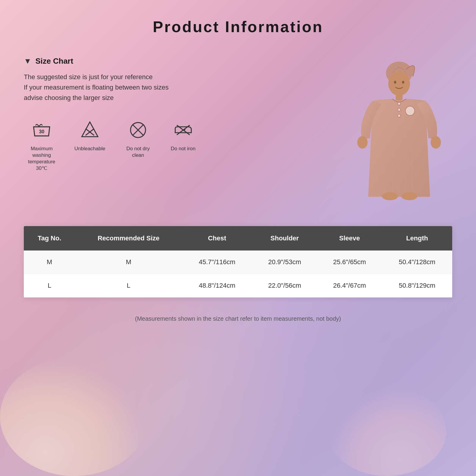 This screenshot has height=476, width=476. I want to click on desc-line-3: advise choosing the larger size, so click(176, 98).